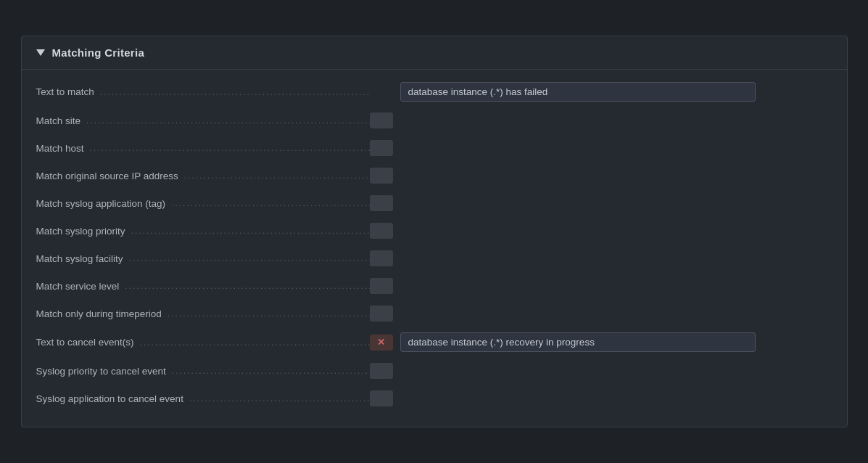 The image size is (868, 463). Describe the element at coordinates (59, 120) in the screenshot. I see `label-match-site: Match site` at that location.